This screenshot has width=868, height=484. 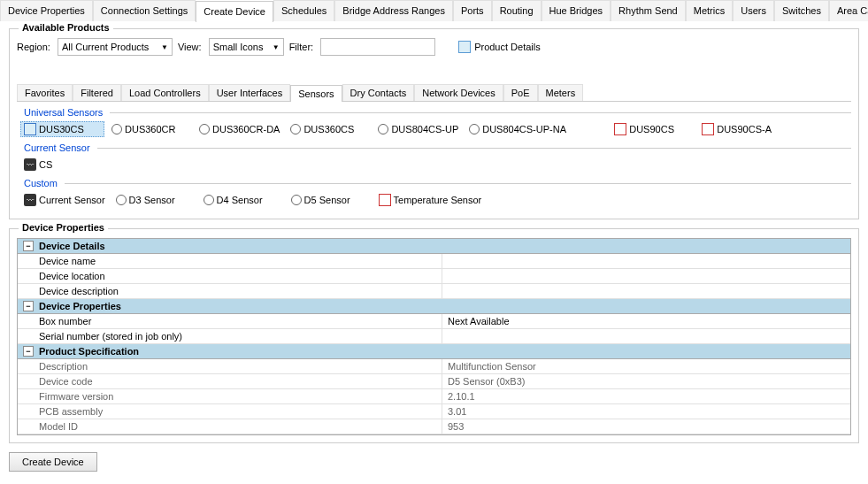 What do you see at coordinates (434, 246) in the screenshot?
I see `prop-group-header: −Device Details` at bounding box center [434, 246].